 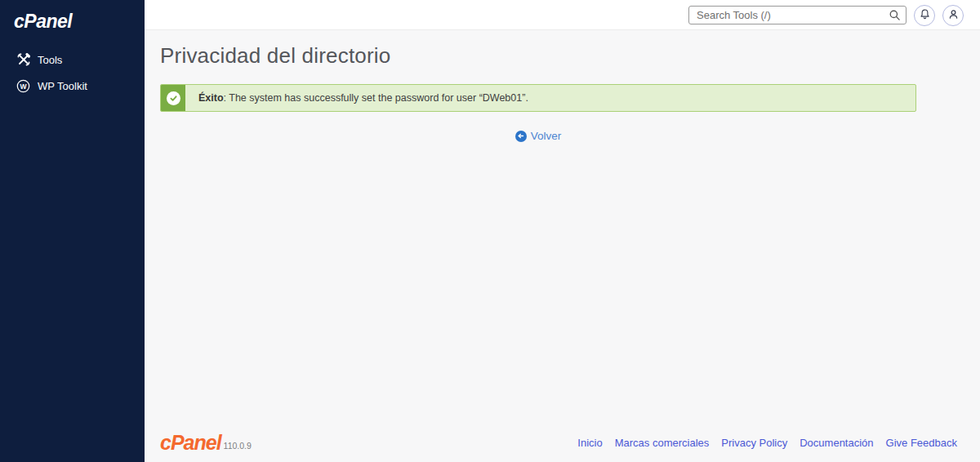 What do you see at coordinates (23, 60) in the screenshot?
I see `tools-icon` at bounding box center [23, 60].